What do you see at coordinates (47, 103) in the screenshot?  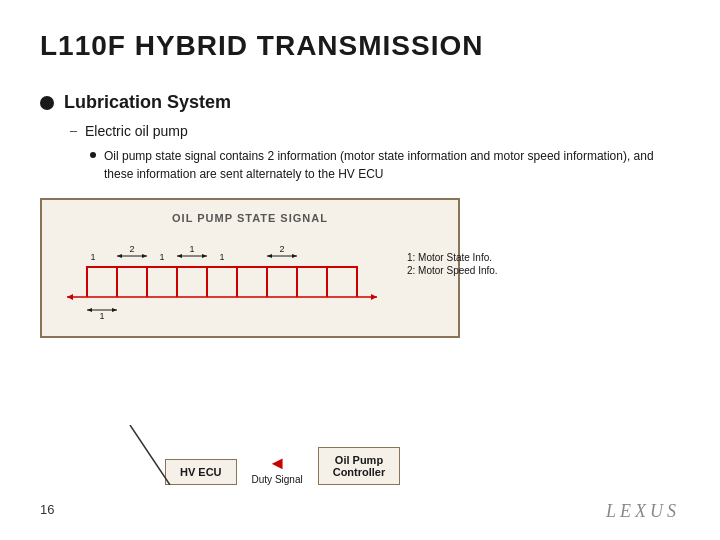 I see `bullet-dot` at bounding box center [47, 103].